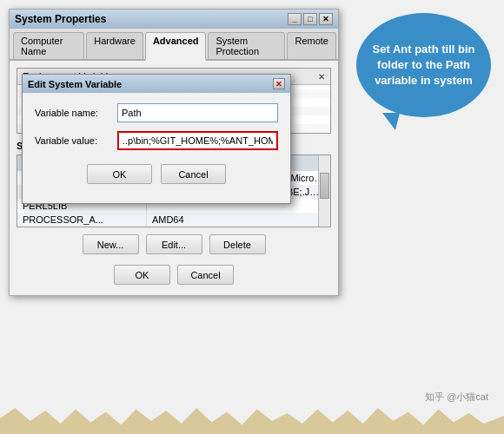  I want to click on speech-bubble: Set Ant path till bin folder to the Path…, so click(424, 65).